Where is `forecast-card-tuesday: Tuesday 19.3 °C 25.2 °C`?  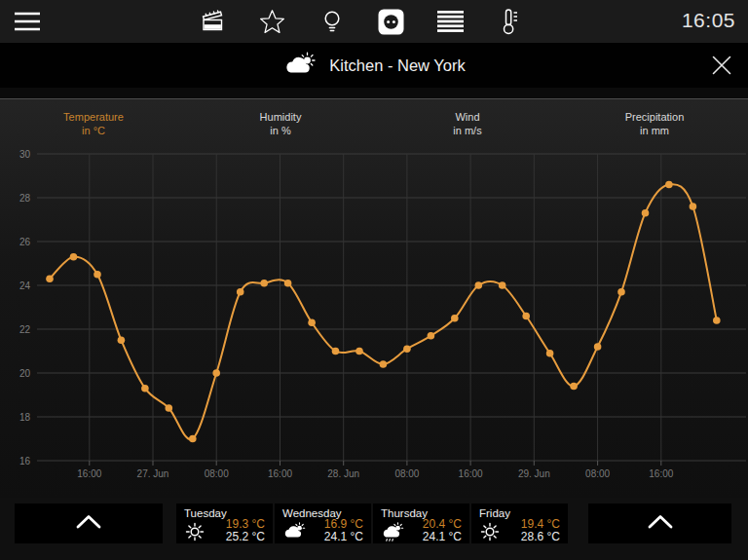
forecast-card-tuesday: Tuesday 19.3 °C 25.2 °C is located at coordinates (224, 524).